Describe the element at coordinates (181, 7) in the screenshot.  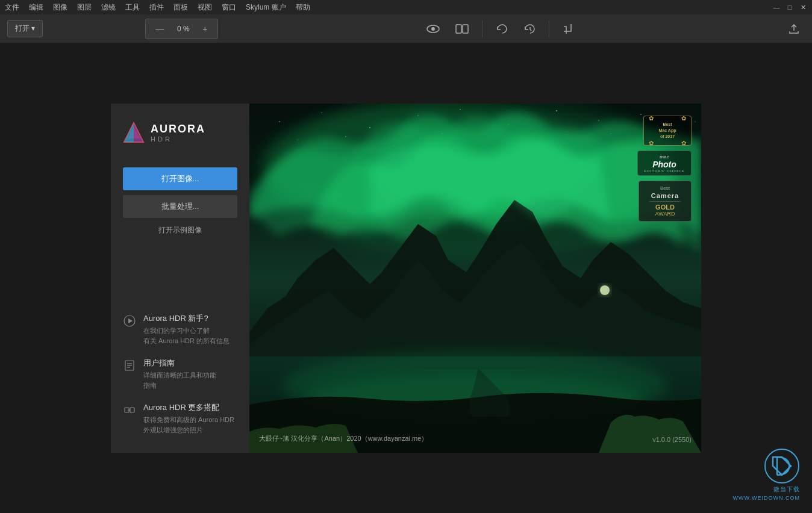
I see `menu-panel: 面板` at that location.